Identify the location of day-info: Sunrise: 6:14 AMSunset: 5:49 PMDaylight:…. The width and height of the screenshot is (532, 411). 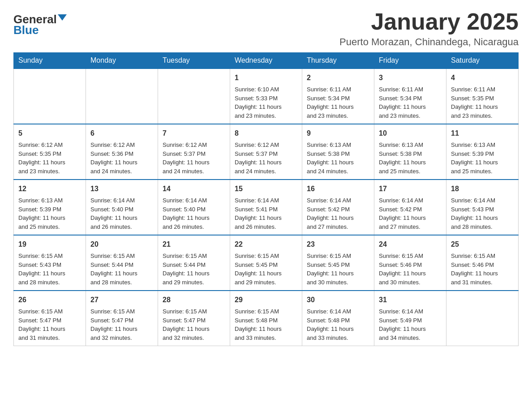
(410, 325).